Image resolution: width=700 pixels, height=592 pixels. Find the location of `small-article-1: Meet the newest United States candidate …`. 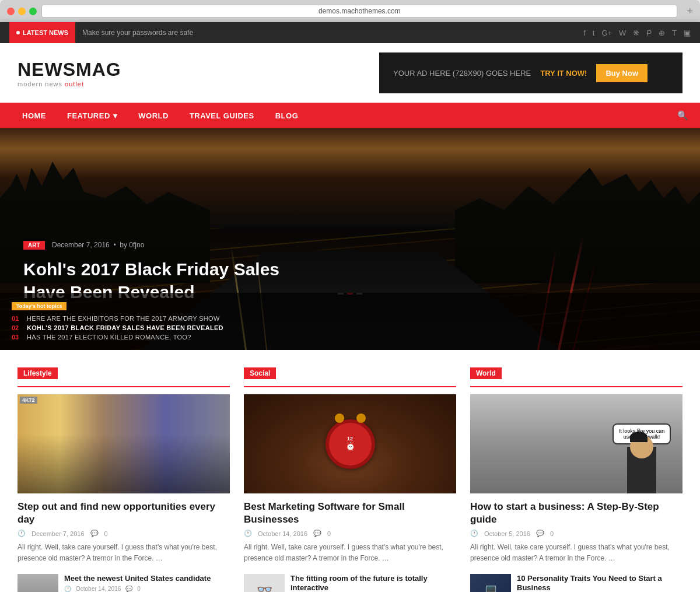

small-article-1: Meet the newest United States candidate … is located at coordinates (124, 583).